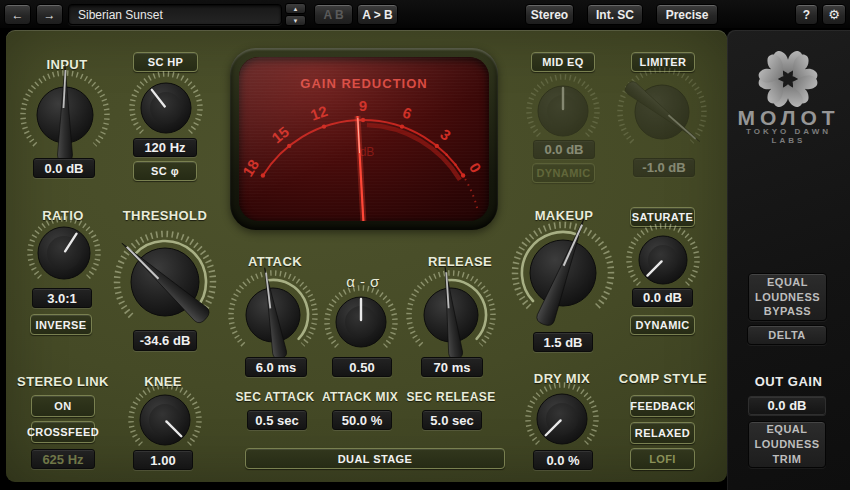 Image resolution: width=850 pixels, height=490 pixels. I want to click on sec-release-value: 5.0 sec, so click(452, 420).